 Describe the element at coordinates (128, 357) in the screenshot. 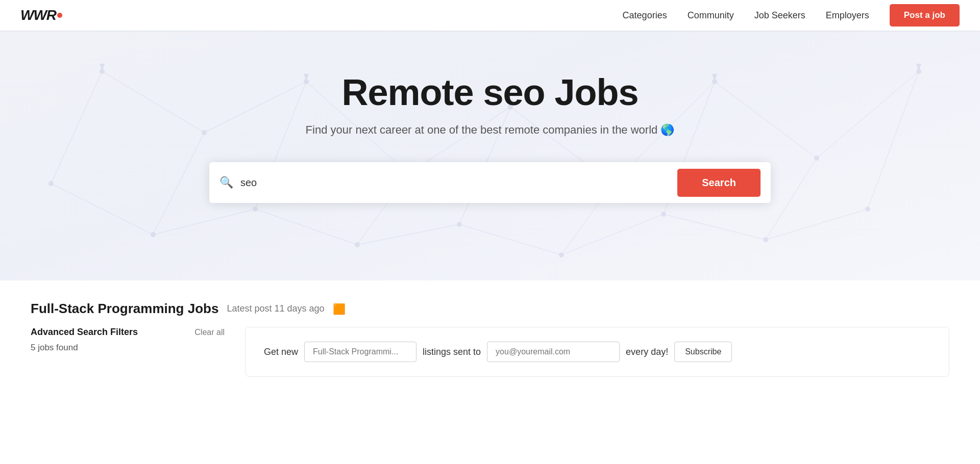

I see `filters-sidebar: Advanced Search Filters Clear all 5 jobs…` at that location.